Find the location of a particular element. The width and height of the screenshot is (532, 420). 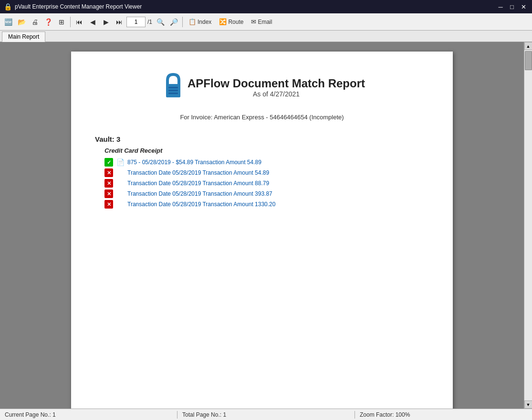

record-text-2: Transaction Date 05/28/2019 Transaction … is located at coordinates (198, 183).